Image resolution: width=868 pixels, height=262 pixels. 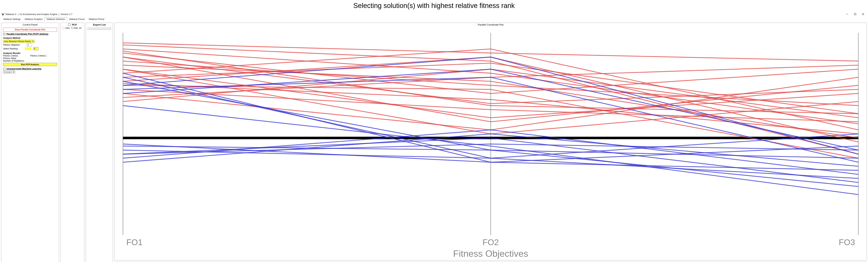 What do you see at coordinates (30, 64) in the screenshot?
I see `run-pcp-analysis-button: Run PCP Analysis` at bounding box center [30, 64].